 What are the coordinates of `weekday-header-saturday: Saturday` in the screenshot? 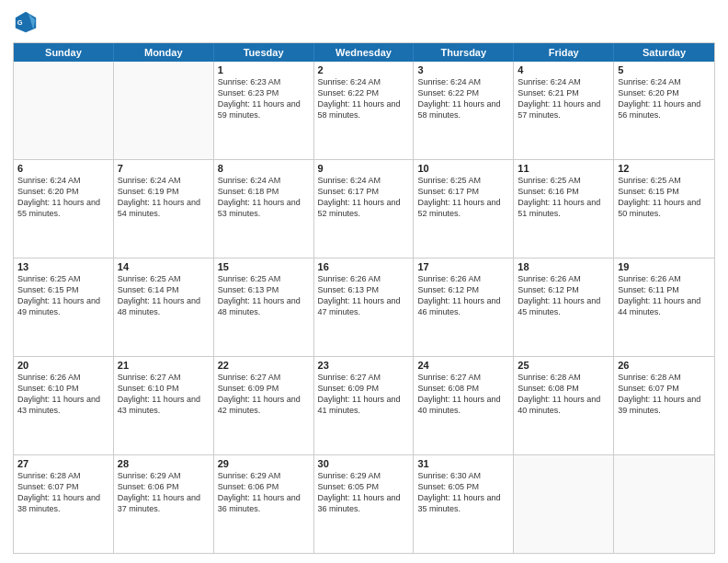 It's located at (664, 52).